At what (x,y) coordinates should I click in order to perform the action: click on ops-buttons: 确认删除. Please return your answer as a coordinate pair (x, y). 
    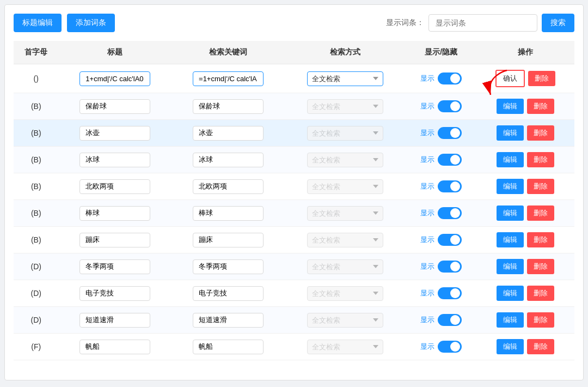
    Looking at the image, I should click on (526, 78).